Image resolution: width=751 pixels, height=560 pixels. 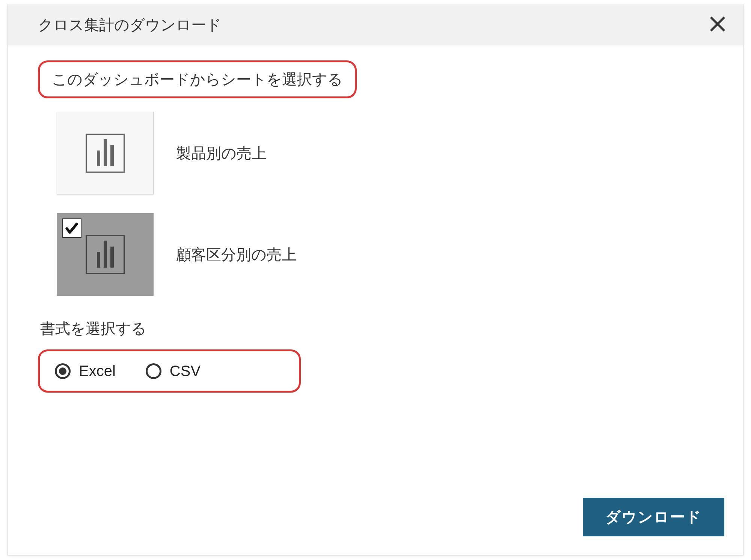 What do you see at coordinates (237, 254) in the screenshot?
I see `sheet-label: 顧客区分別の売上` at bounding box center [237, 254].